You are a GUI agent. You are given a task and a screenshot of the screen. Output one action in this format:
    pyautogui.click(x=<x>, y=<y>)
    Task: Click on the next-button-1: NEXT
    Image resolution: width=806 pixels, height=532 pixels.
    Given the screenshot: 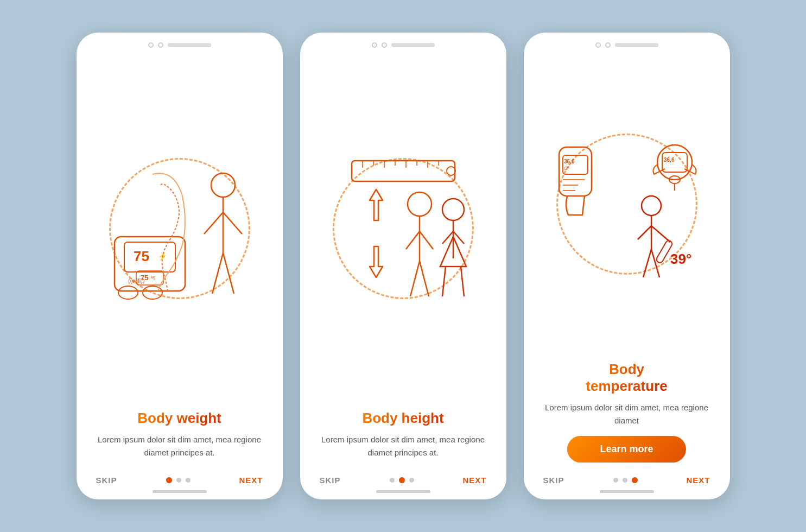 What is the action you would take?
    pyautogui.click(x=251, y=480)
    